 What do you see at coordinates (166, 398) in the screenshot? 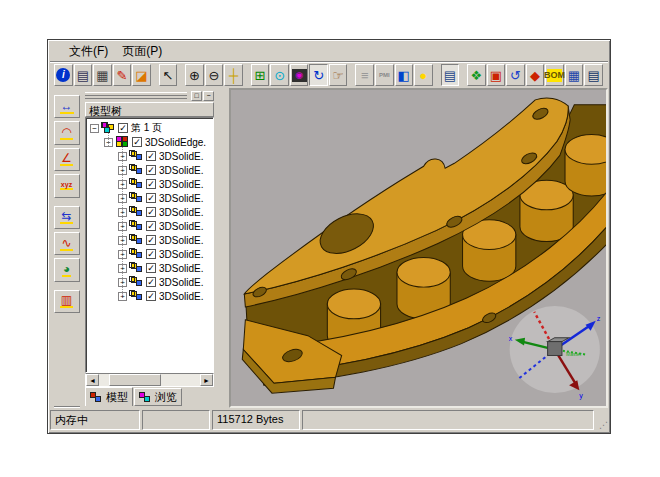
I see `tab-label: 浏览` at bounding box center [166, 398].